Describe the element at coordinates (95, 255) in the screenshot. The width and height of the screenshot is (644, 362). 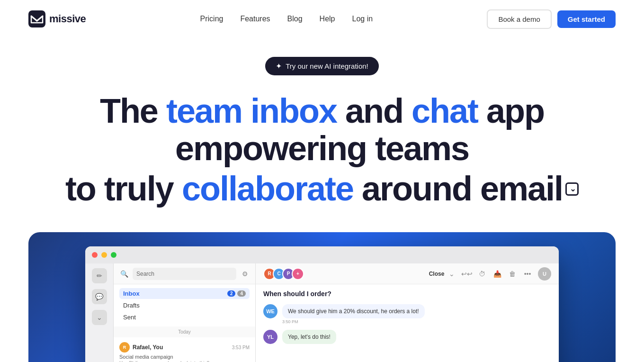
I see `window-close-dot` at that location.